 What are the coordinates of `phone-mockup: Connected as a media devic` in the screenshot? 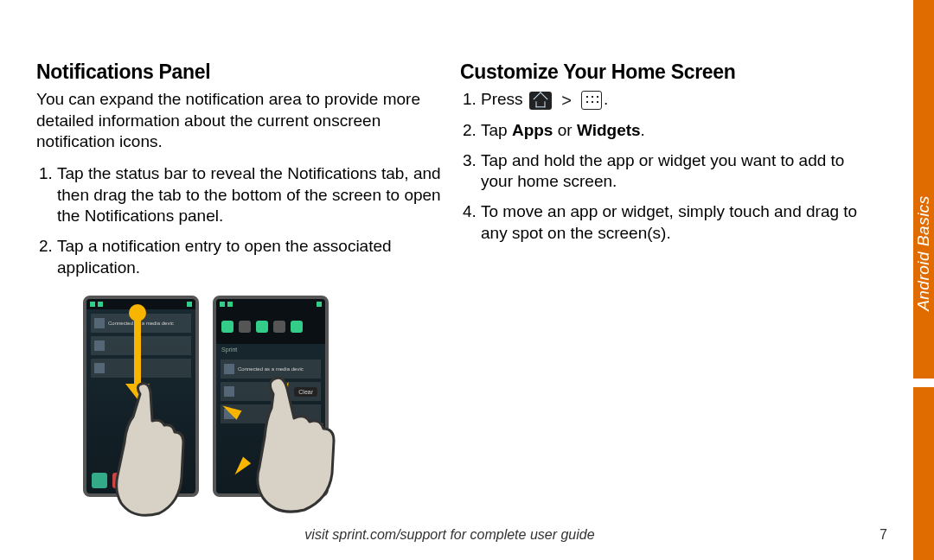 It's located at (141, 396).